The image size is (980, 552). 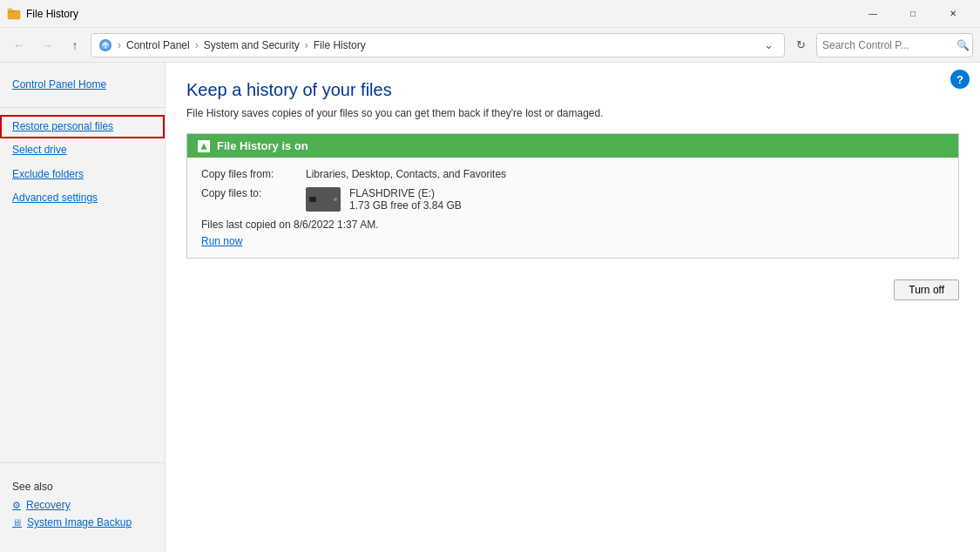 I want to click on titlebar: File History — □ ✕, so click(x=490, y=14).